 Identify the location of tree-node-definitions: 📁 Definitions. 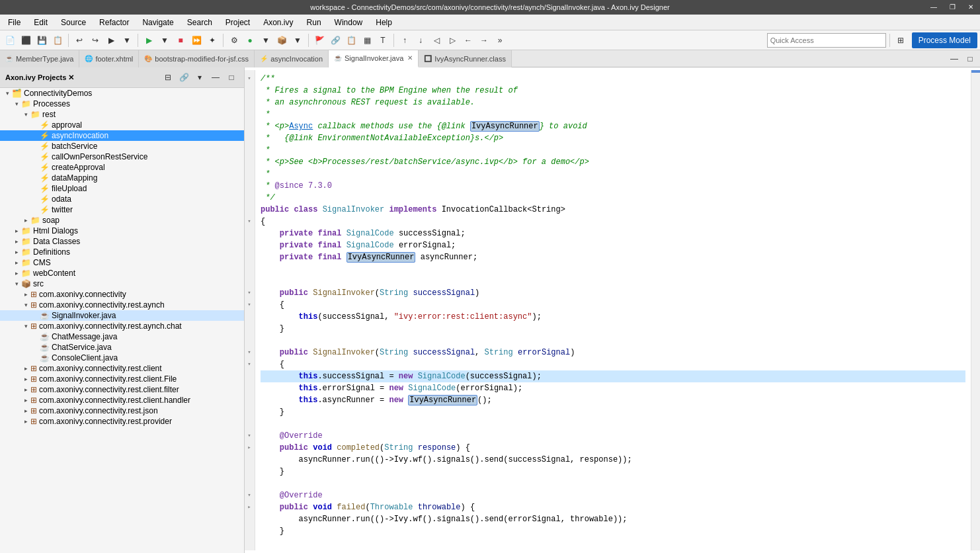
(122, 252).